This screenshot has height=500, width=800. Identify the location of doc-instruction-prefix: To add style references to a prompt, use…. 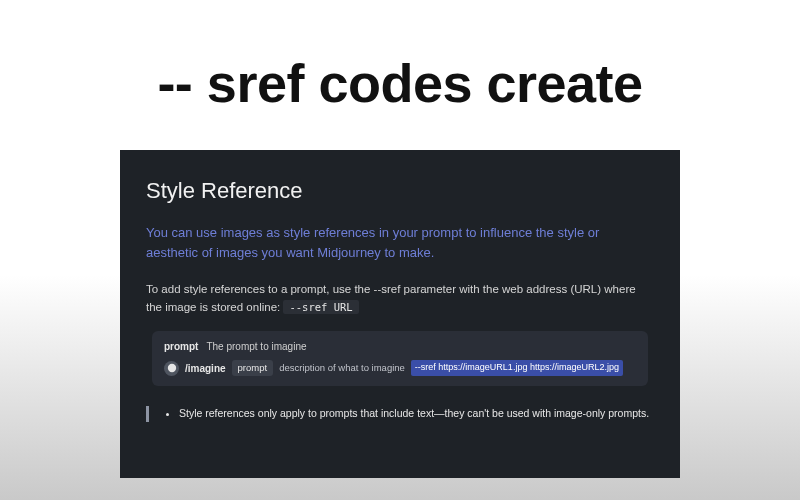
(391, 298).